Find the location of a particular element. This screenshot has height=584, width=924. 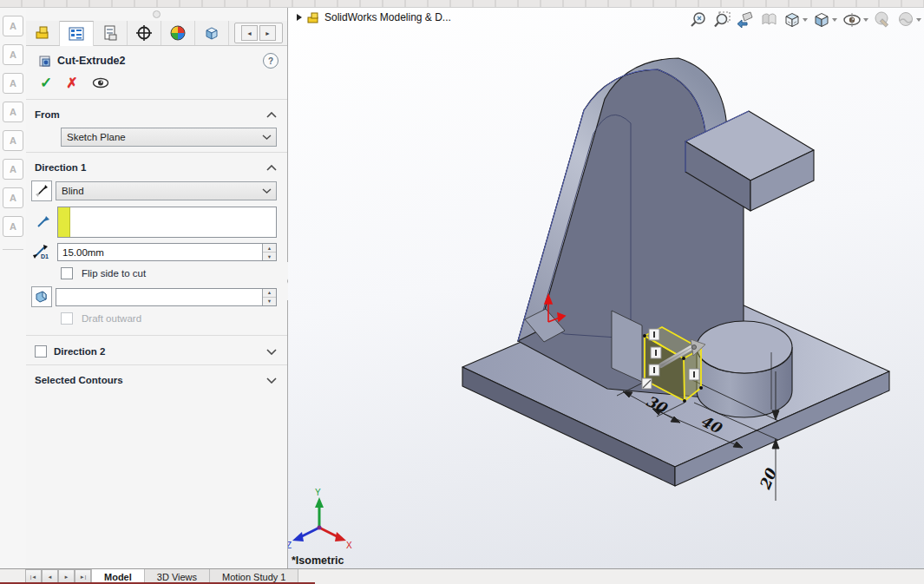

preview-eye-button is located at coordinates (101, 83).